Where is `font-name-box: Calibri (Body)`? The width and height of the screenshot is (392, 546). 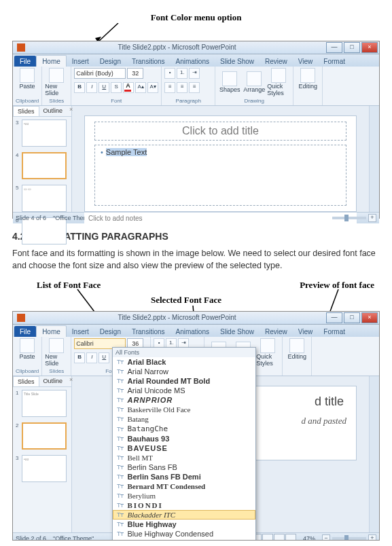
font-name-box: Calibri (Body) is located at coordinates (100, 73).